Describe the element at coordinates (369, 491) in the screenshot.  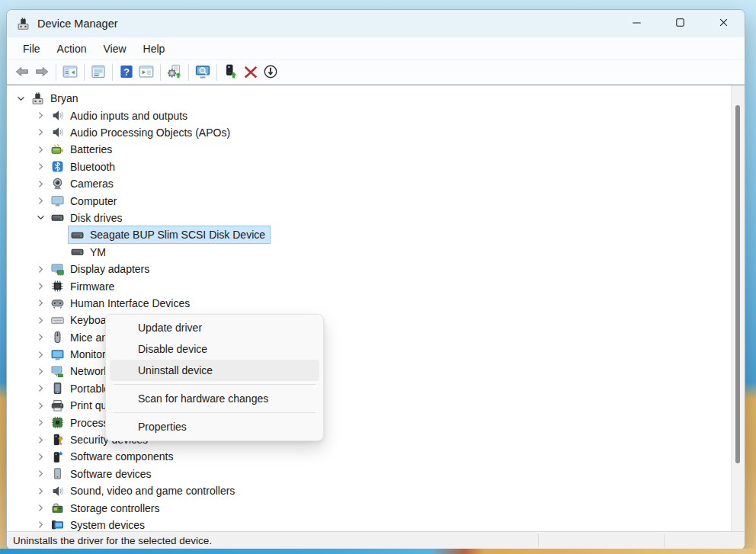
I see `tree-item-sound-controllers: Sound, video and game controllers` at that location.